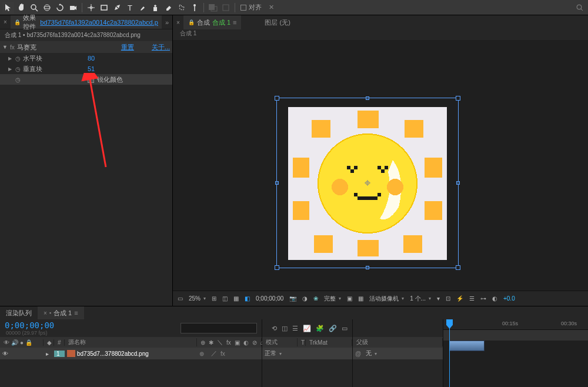 This screenshot has height=387, width=588. What do you see at coordinates (449, 353) in the screenshot?
I see `playhead` at bounding box center [449, 353].